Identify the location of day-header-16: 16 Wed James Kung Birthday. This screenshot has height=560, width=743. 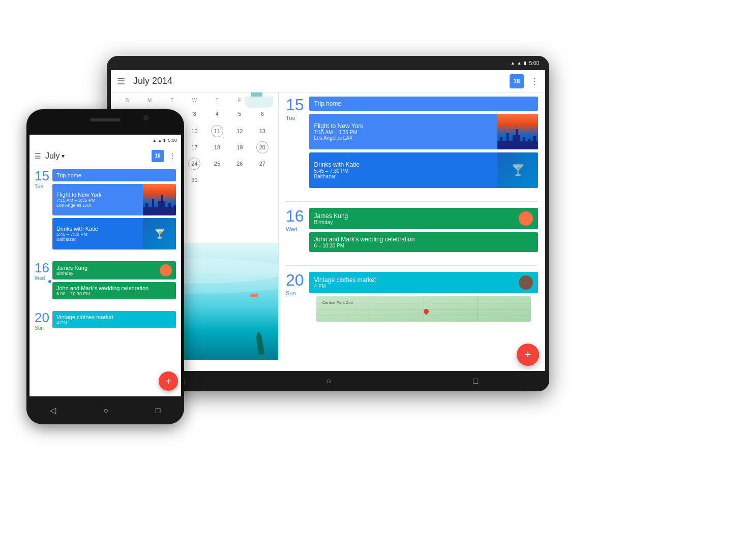
(412, 232).